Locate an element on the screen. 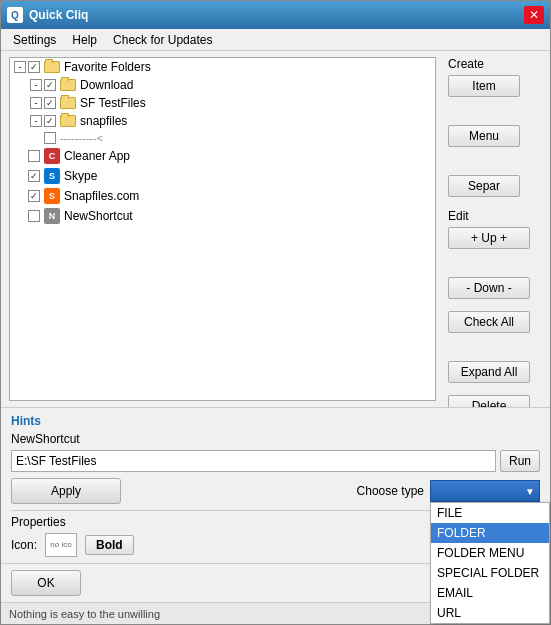 This screenshot has width=551, height=625. menu-help: Help is located at coordinates (84, 40).